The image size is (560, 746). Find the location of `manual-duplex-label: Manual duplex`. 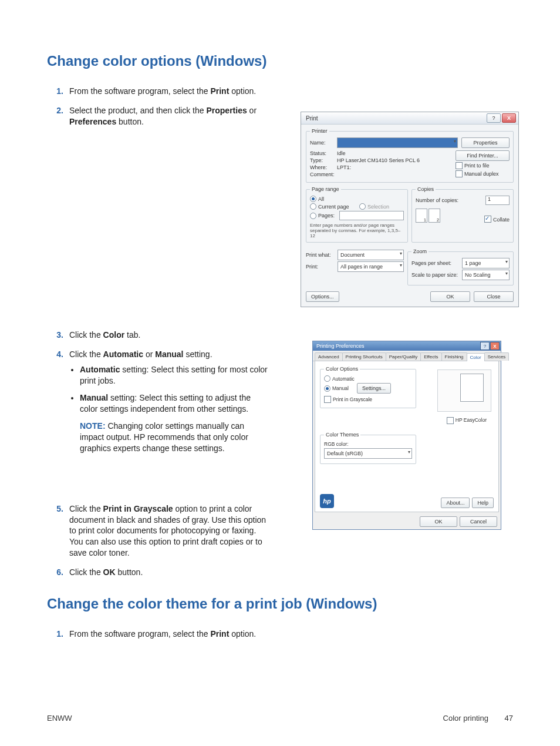

manual-duplex-label: Manual duplex is located at coordinates (481, 174).